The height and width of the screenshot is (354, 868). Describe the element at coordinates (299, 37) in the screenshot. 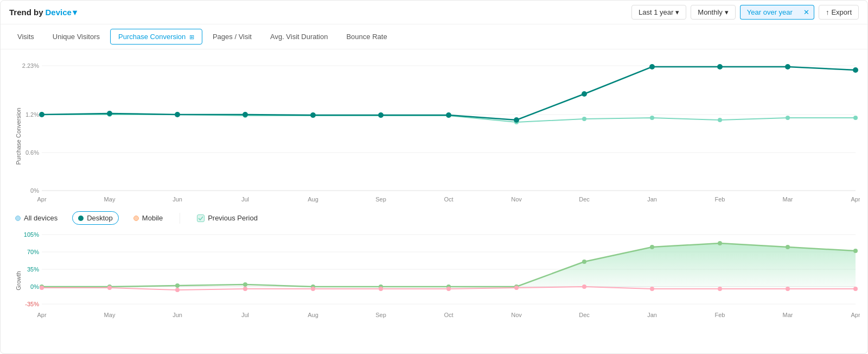

I see `tab-avg-visit-duration-label: Avg. Visit Duration` at that location.